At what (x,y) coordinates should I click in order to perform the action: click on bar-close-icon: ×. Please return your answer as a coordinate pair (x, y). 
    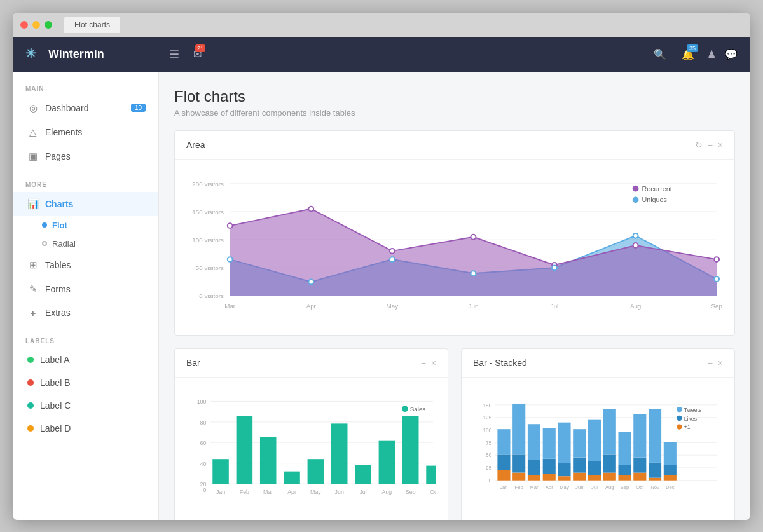
    Looking at the image, I should click on (434, 363).